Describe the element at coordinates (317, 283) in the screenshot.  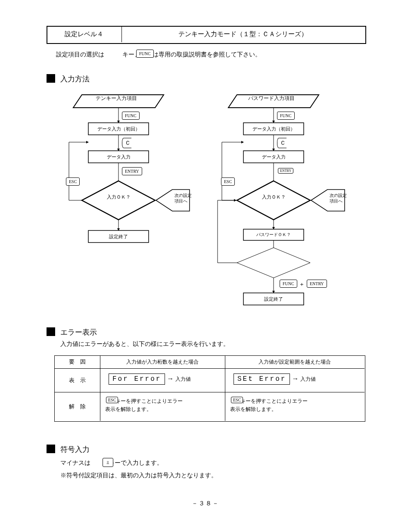
I see `fr-end-b: ENTRY` at that location.